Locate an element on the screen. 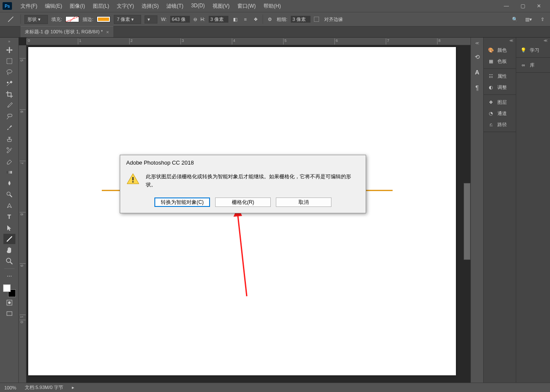 This screenshot has height=392, width=550. eyedropper-tool is located at coordinates (9, 106).